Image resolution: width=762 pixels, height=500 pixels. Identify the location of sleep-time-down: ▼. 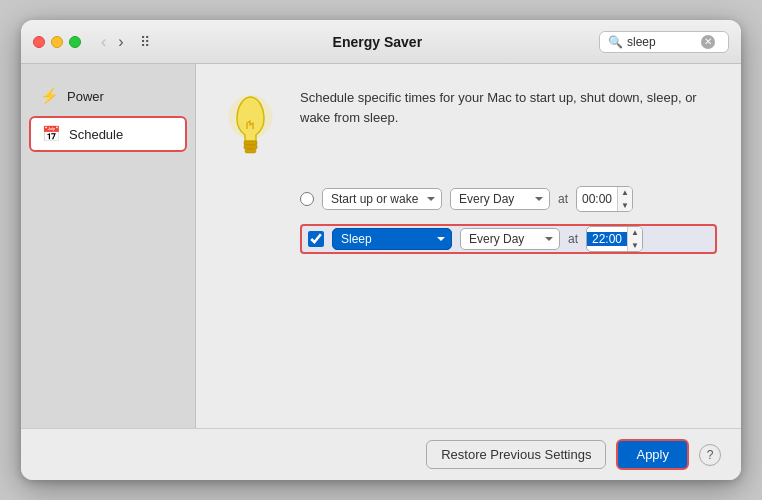
(635, 246).